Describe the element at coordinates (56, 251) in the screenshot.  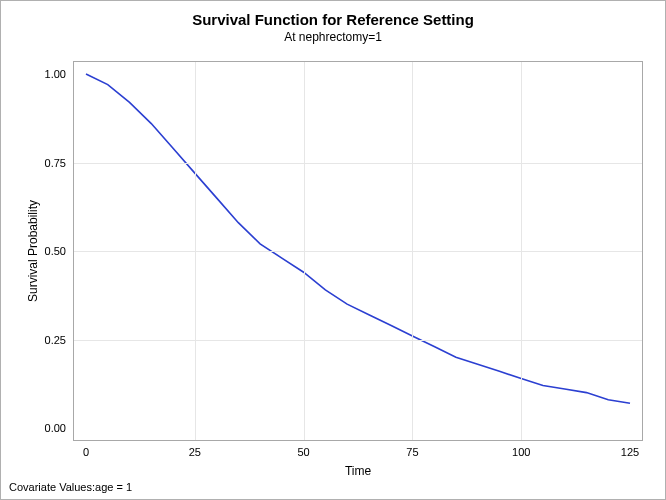
I see `y-tick-label: 0.50` at that location.